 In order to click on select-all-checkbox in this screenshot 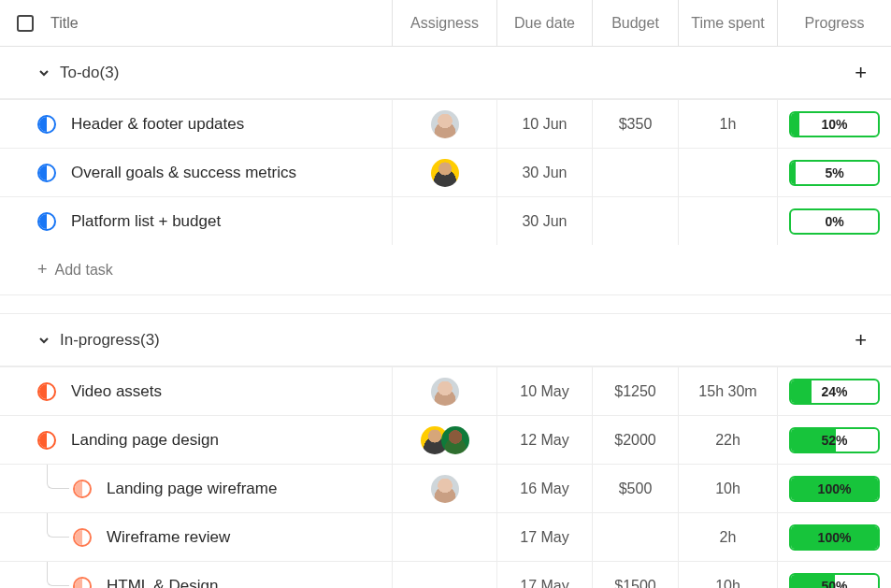, I will do `click(25, 23)`.